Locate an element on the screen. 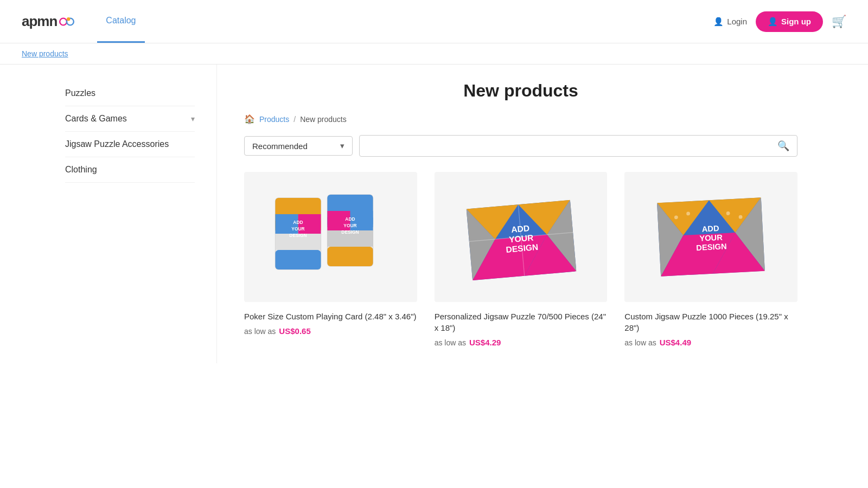 Image resolution: width=868 pixels, height=488 pixels. product-price-0: US$0.65 is located at coordinates (295, 331).